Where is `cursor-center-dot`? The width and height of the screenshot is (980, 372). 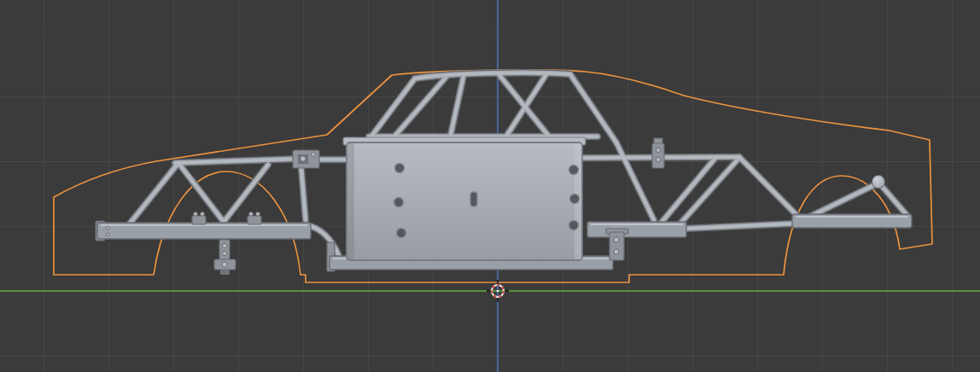 cursor-center-dot is located at coordinates (499, 292).